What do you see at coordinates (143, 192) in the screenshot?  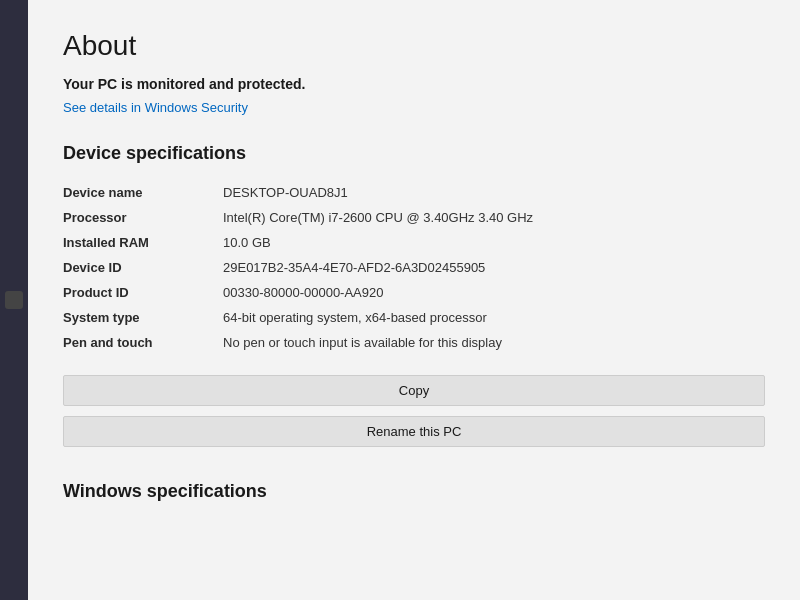 I see `spec-label: Device name` at bounding box center [143, 192].